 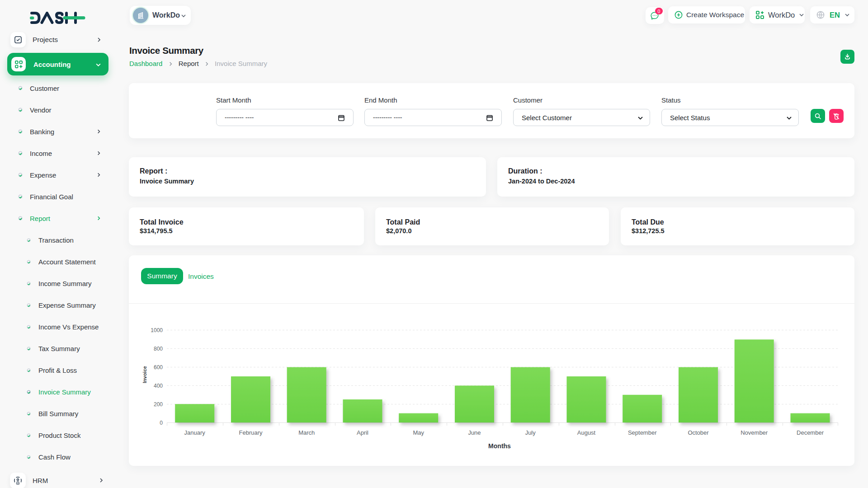 I want to click on svg-text: 600, so click(x=158, y=367).